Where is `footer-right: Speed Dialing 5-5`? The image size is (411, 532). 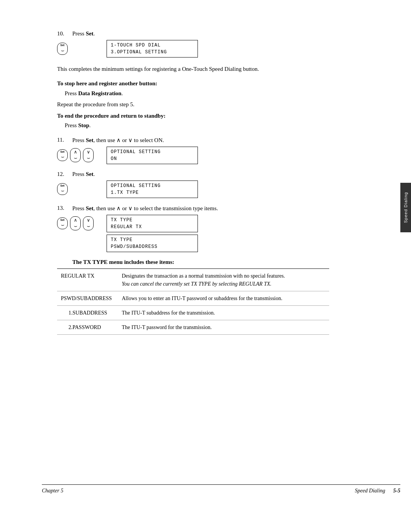 footer-right: Speed Dialing 5-5 is located at coordinates (378, 491).